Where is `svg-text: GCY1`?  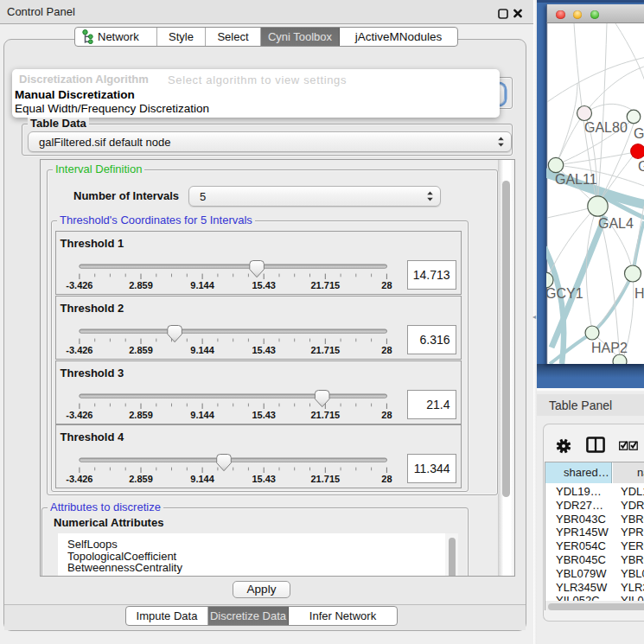 svg-text: GCY1 is located at coordinates (565, 294).